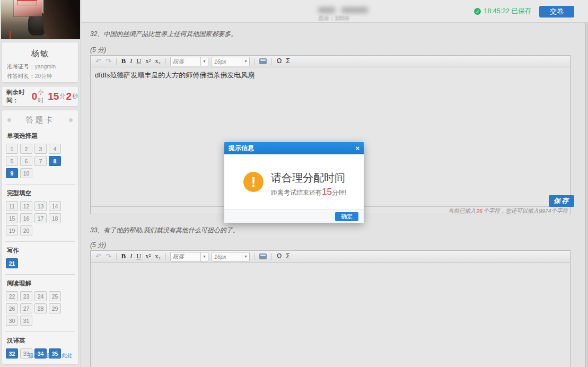  Describe the element at coordinates (357, 148) in the screenshot. I see `close-icon: ×` at that location.